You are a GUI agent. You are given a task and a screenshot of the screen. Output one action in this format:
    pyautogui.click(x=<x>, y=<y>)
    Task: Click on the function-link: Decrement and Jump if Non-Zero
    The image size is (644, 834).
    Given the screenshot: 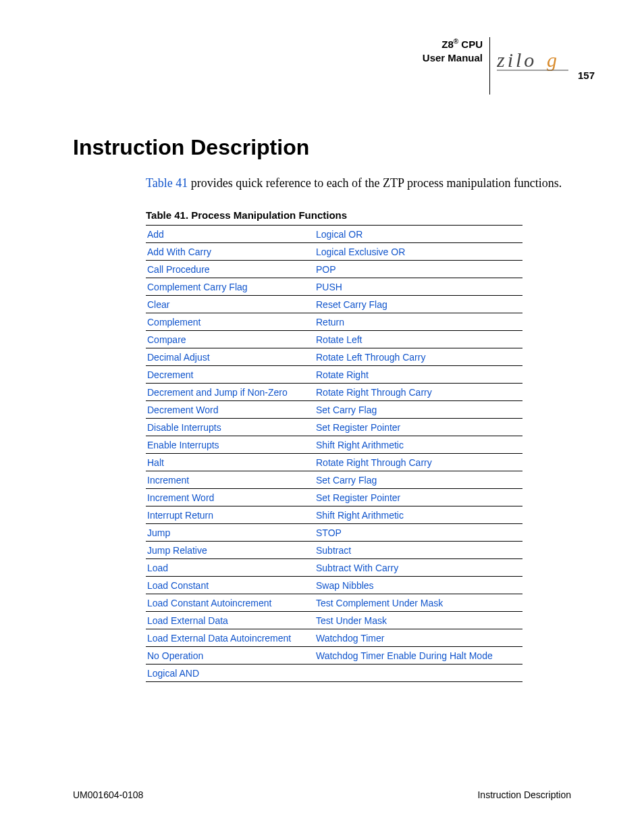 What is the action you would take?
    pyautogui.click(x=230, y=392)
    